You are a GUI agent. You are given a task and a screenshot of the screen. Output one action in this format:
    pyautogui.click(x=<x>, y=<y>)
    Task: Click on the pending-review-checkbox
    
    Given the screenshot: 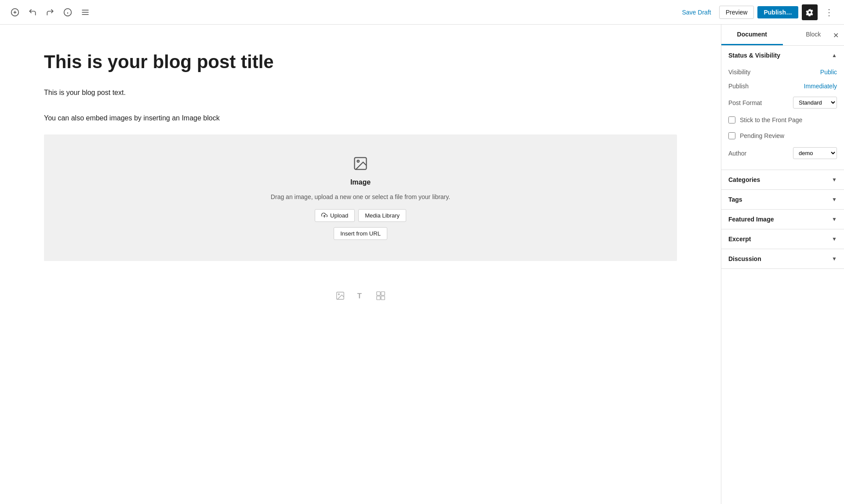 What is the action you would take?
    pyautogui.click(x=732, y=136)
    